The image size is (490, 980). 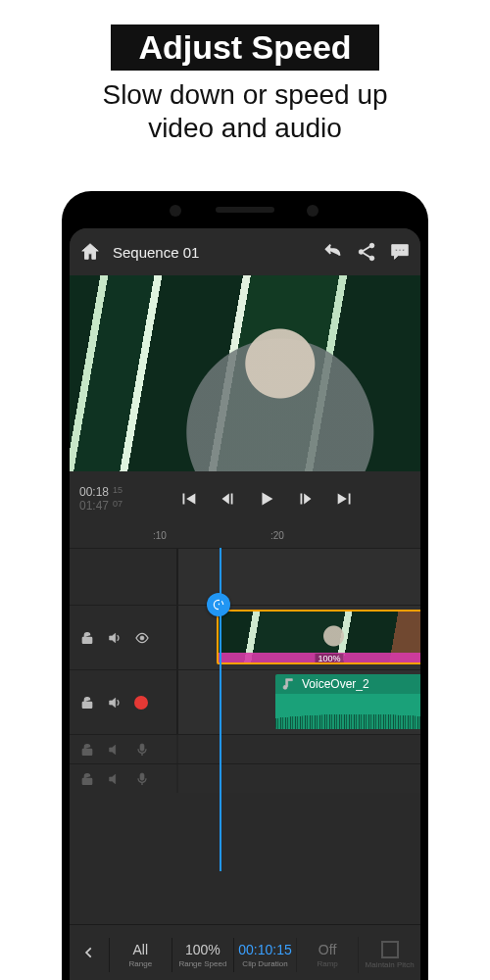 I want to click on audio-clip-label: VoiceOver_2, so click(x=335, y=684).